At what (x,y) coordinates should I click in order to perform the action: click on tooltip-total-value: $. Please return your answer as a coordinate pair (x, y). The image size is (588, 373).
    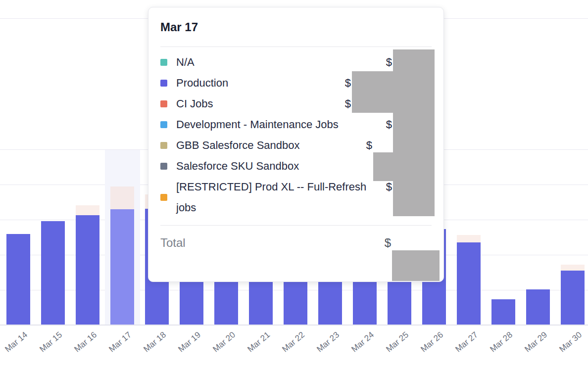
    Looking at the image, I should click on (388, 243).